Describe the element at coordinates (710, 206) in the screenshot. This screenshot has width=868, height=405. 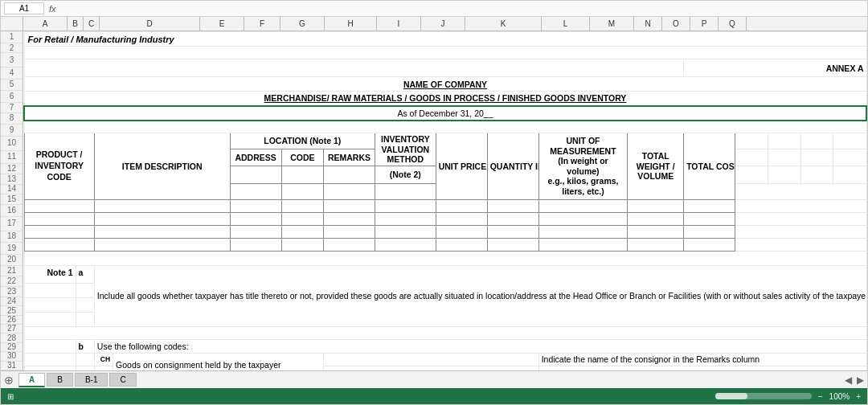
I see `tc-r12` at that location.